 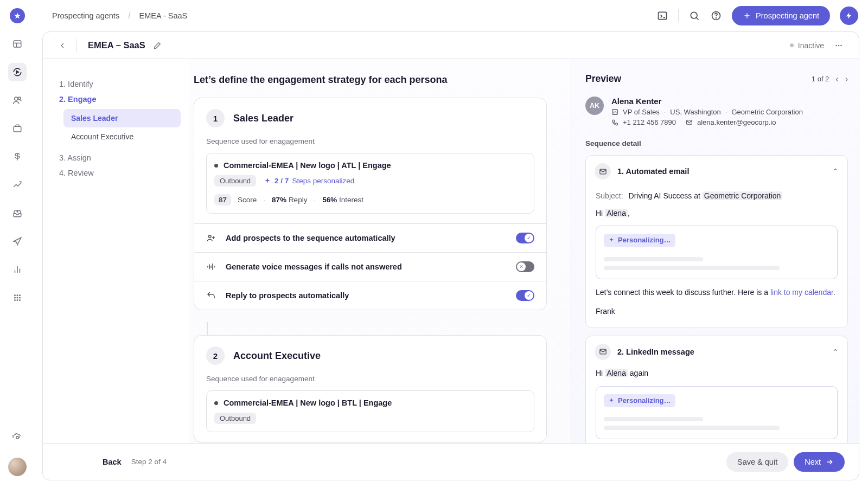 What do you see at coordinates (149, 462) in the screenshot?
I see `step-progress: Step 2 of 4` at bounding box center [149, 462].